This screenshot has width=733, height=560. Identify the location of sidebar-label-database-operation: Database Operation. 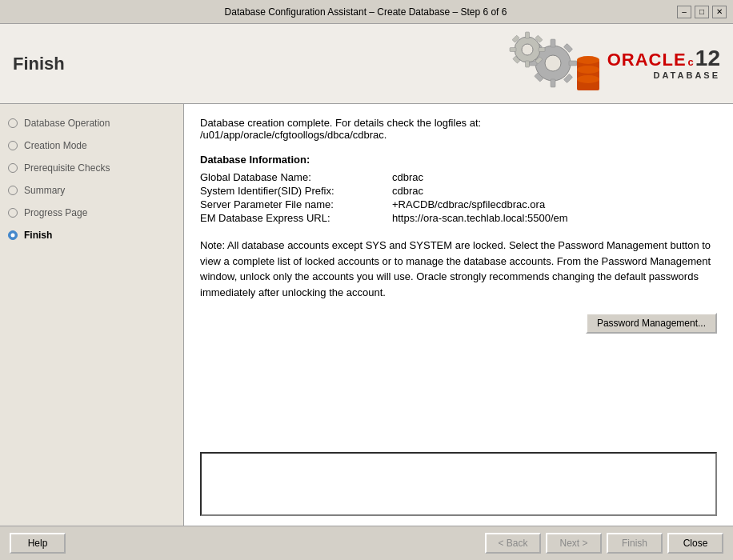
(67, 123).